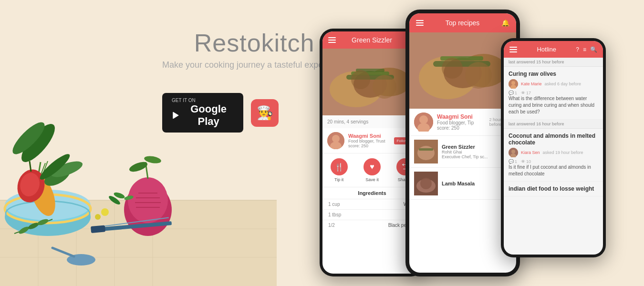 The width and height of the screenshot is (644, 286). What do you see at coordinates (369, 136) in the screenshot?
I see `phone1-chef-name: Waagmi Soni` at bounding box center [369, 136].